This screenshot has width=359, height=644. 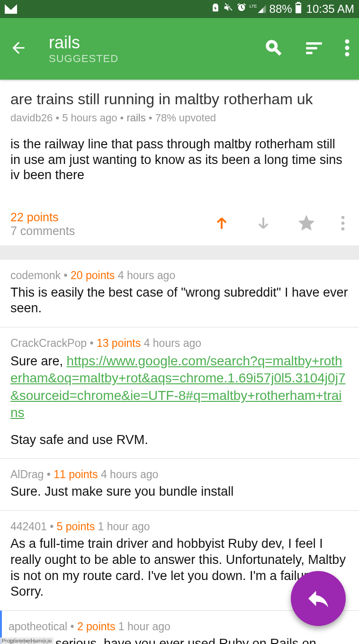 What do you see at coordinates (48, 343) in the screenshot?
I see `comment-author: CrackCrackPop` at bounding box center [48, 343].